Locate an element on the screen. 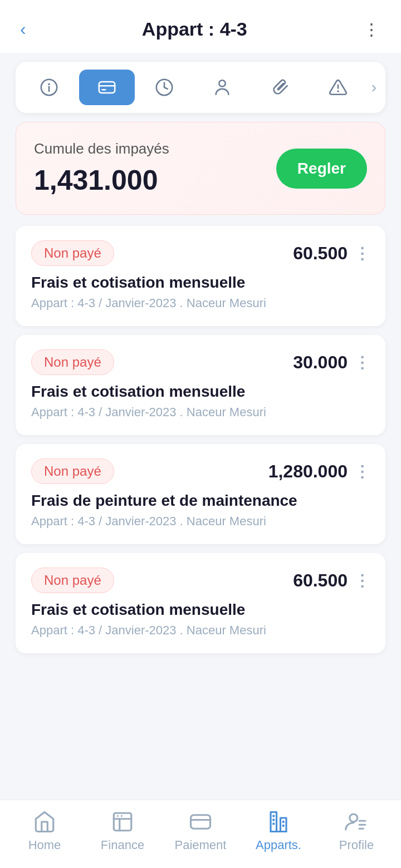  nav-apparts-label: Apparts. is located at coordinates (278, 845).